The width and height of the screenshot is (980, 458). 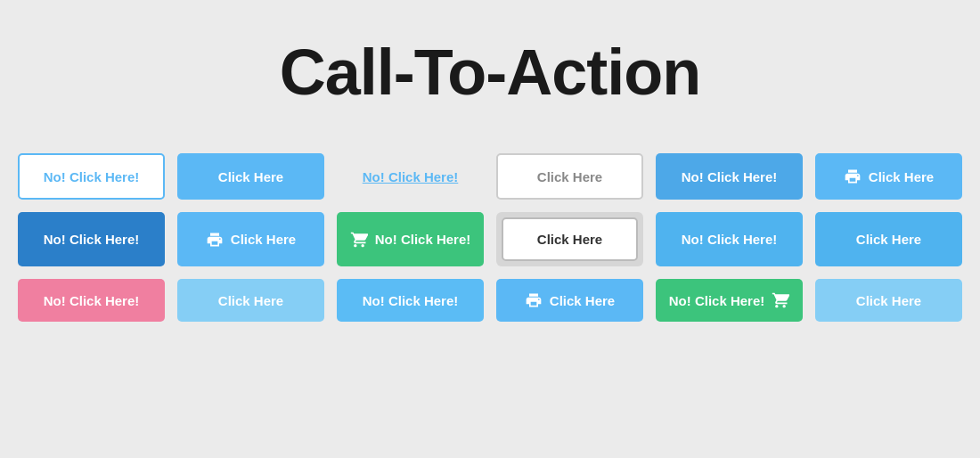 What do you see at coordinates (889, 300) in the screenshot?
I see `btn-r3c6: Click Here` at bounding box center [889, 300].